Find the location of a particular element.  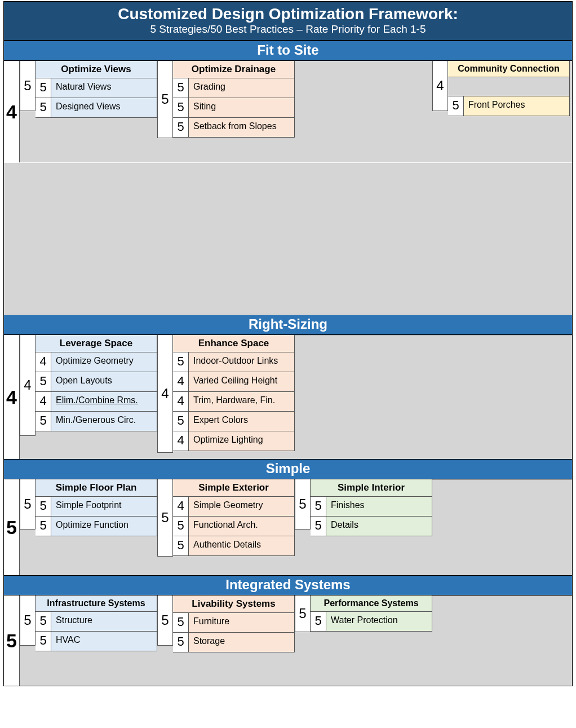

group-title: Enhance Space is located at coordinates (234, 344).